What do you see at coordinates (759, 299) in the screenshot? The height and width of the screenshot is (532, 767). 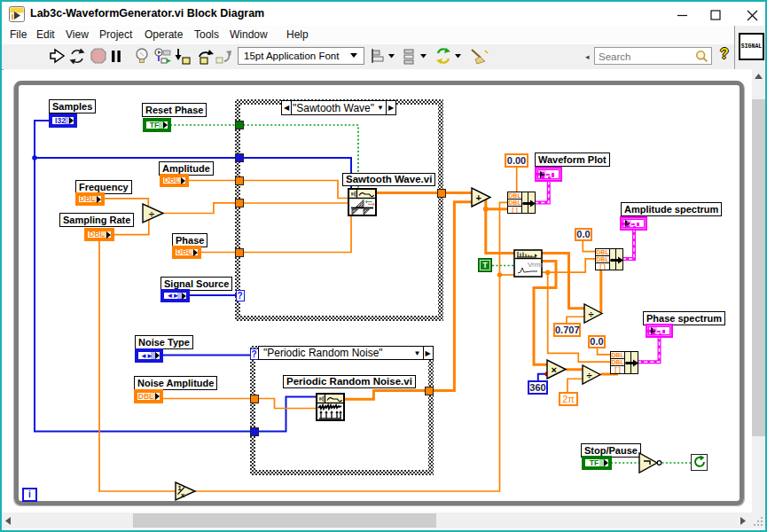 I see `vertical-scrollbar` at bounding box center [759, 299].